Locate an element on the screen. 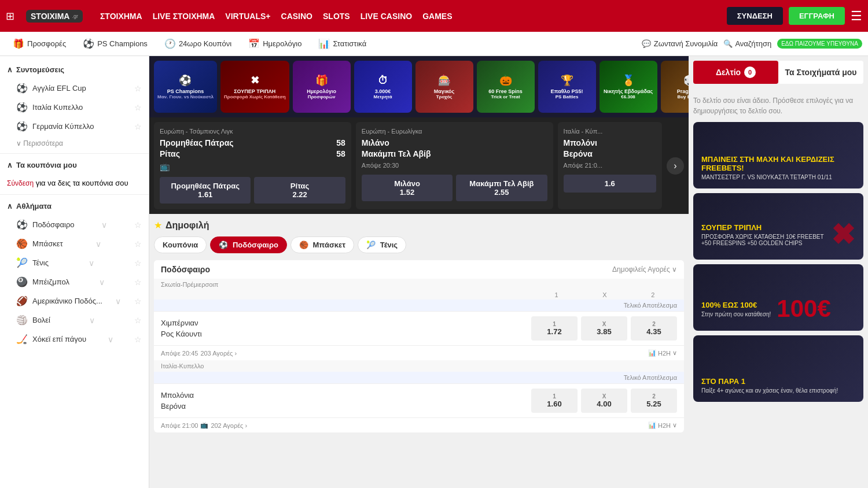  promo-banner-2: 100% ΕΩΣ 100€ Στην πρώτη σου κατάθεση! 1… is located at coordinates (778, 297).